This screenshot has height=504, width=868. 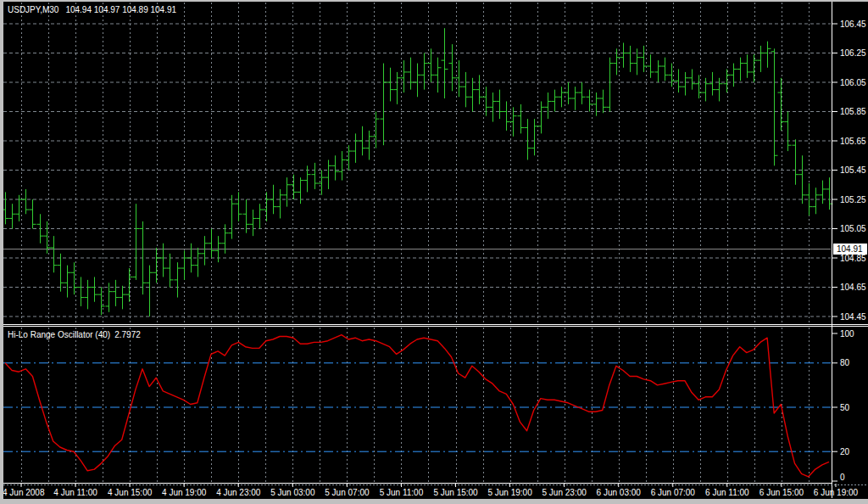 I want to click on ohlc-values-label: 104.94 104.97 104.89 104.91, so click(x=120, y=10).